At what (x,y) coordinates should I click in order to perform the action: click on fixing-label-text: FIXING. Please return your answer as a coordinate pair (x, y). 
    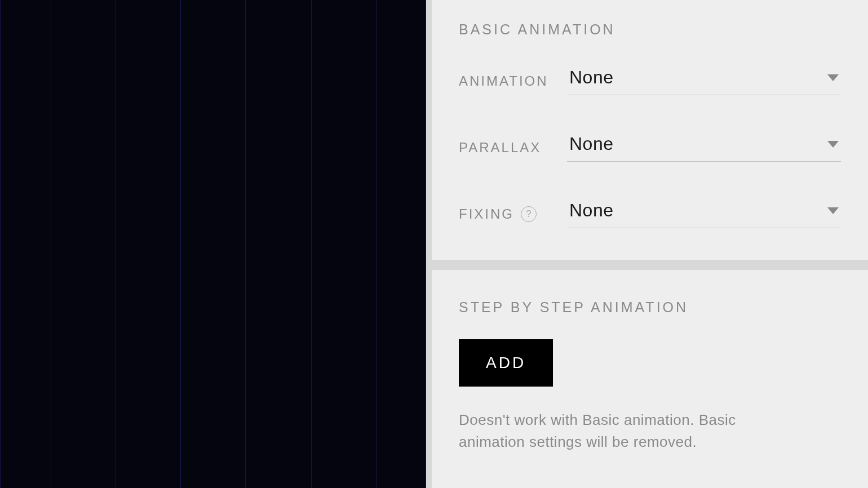
    Looking at the image, I should click on (486, 214).